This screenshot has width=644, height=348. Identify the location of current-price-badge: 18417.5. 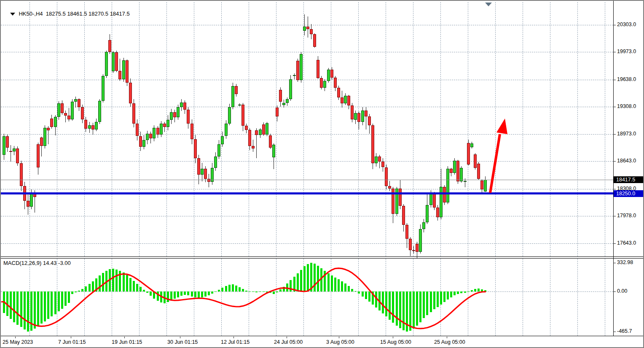
(629, 180).